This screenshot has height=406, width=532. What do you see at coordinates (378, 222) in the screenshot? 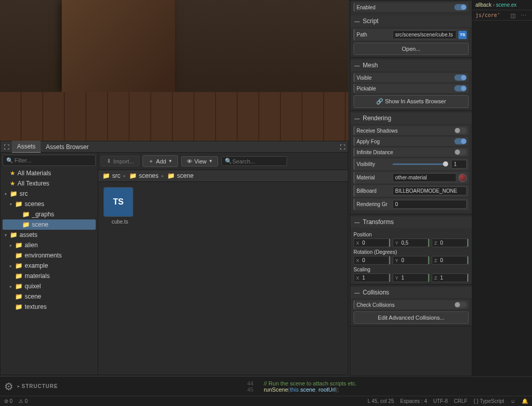
I see `label: Transforms` at bounding box center [378, 222].